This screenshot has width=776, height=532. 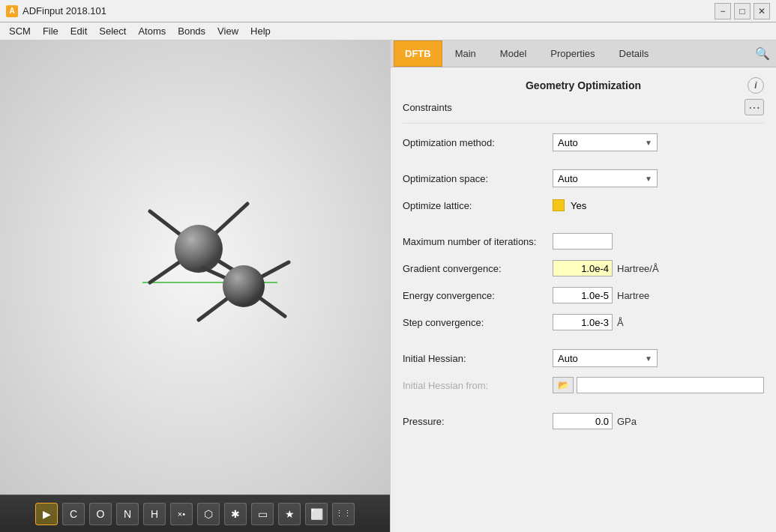 I want to click on app-icon: A, so click(x=12, y=11).